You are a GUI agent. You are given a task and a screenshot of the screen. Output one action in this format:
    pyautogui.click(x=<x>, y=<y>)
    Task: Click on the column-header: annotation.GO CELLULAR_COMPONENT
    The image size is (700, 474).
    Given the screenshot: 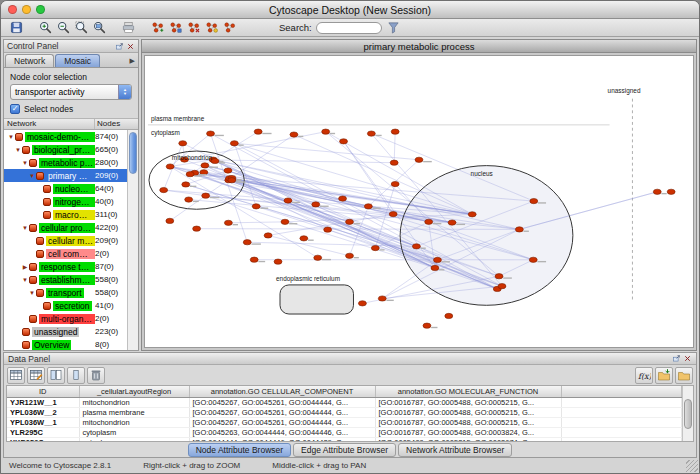 What is the action you would take?
    pyautogui.click(x=282, y=392)
    